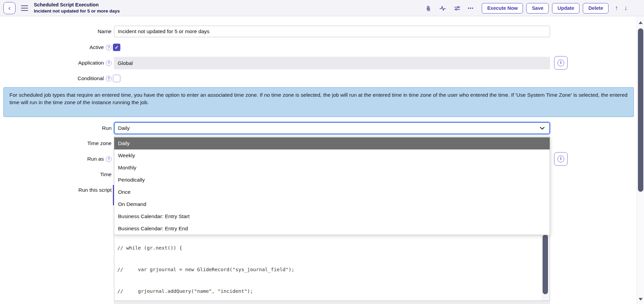 The height and width of the screenshot is (304, 644). Describe the element at coordinates (502, 8) in the screenshot. I see `execute-now-button: Execute Now` at that location.